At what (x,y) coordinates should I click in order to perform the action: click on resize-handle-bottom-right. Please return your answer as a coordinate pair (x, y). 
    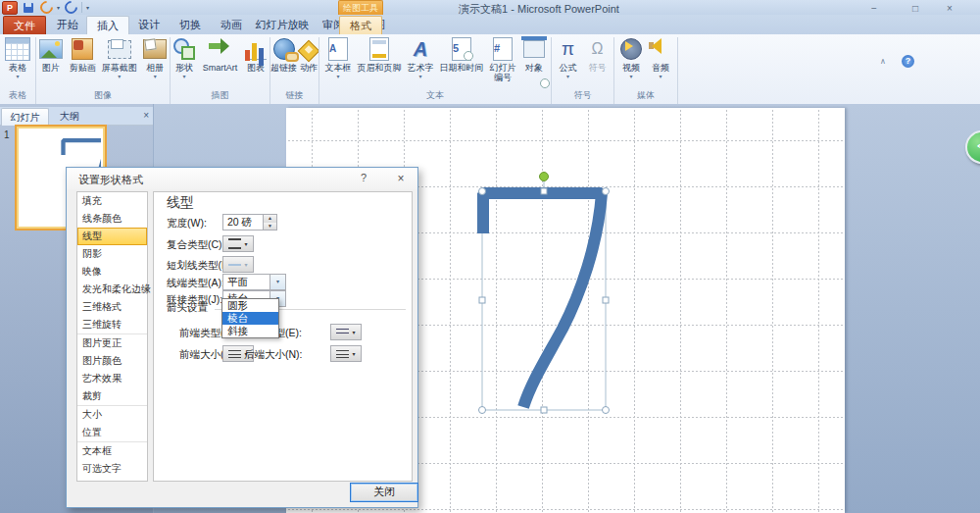
    Looking at the image, I should click on (606, 410).